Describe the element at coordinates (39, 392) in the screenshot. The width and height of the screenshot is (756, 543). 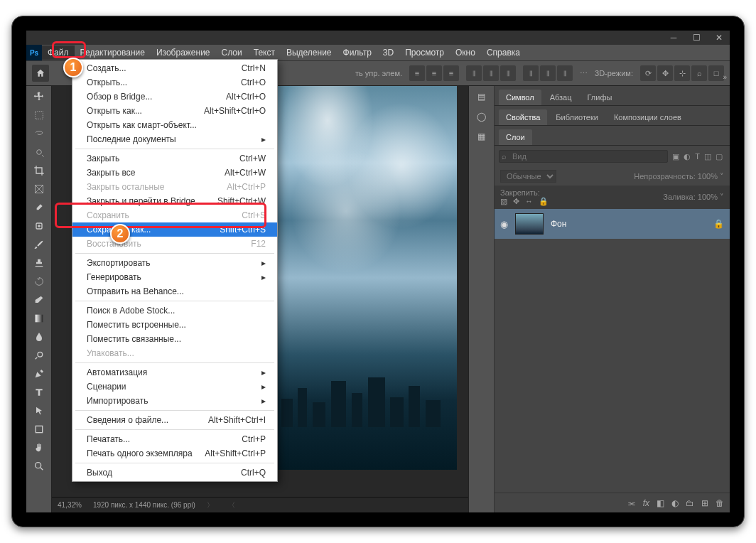
I see `type-tool` at that location.